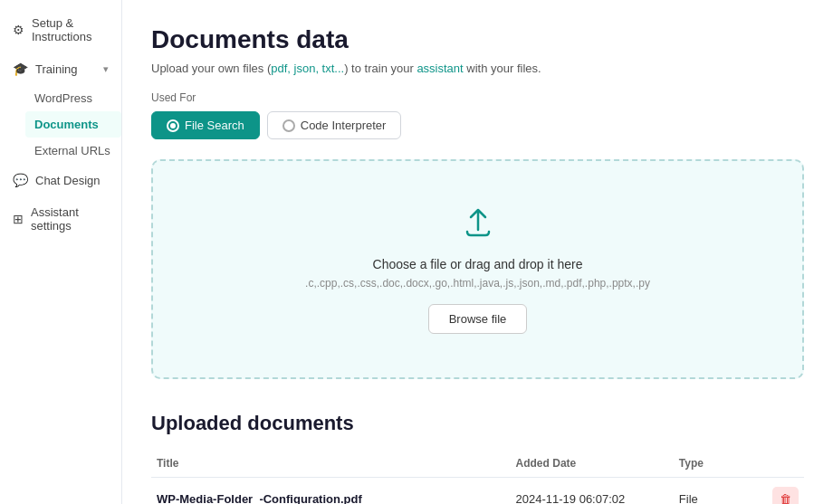 The width and height of the screenshot is (833, 504). What do you see at coordinates (173, 126) in the screenshot?
I see `file-search-radio` at bounding box center [173, 126].